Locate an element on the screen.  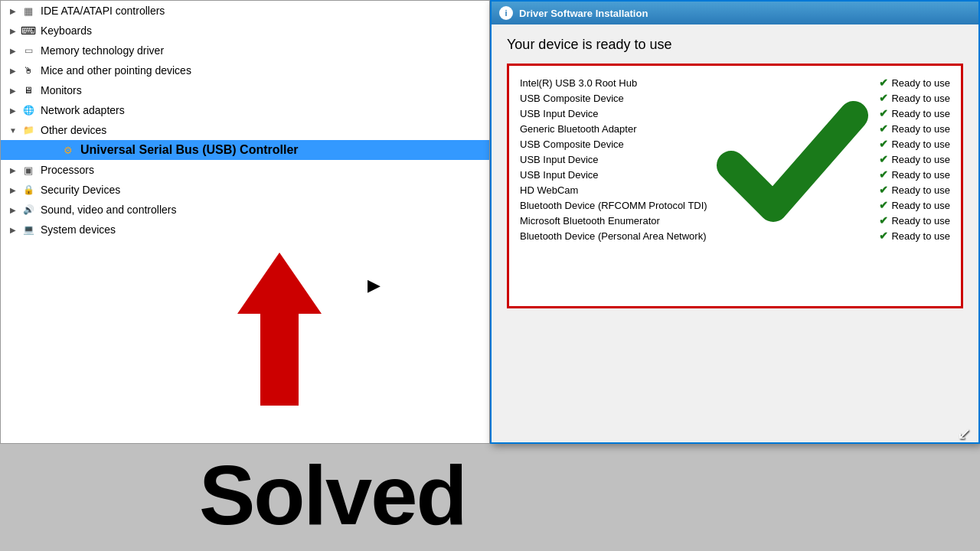
tree-item-monitors: ▶Monitors is located at coordinates (245, 90).